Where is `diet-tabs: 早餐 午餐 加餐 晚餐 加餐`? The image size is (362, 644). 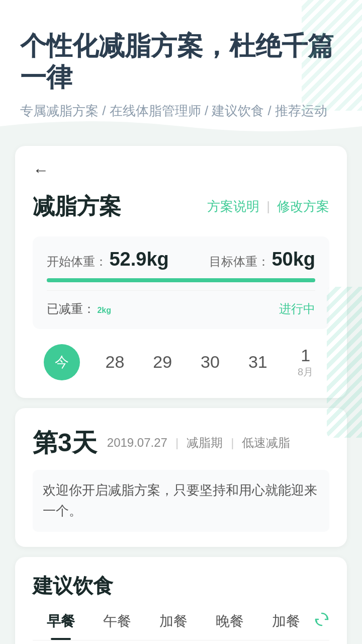 diet-tabs: 早餐 午餐 加餐 晚餐 加餐 is located at coordinates (181, 626).